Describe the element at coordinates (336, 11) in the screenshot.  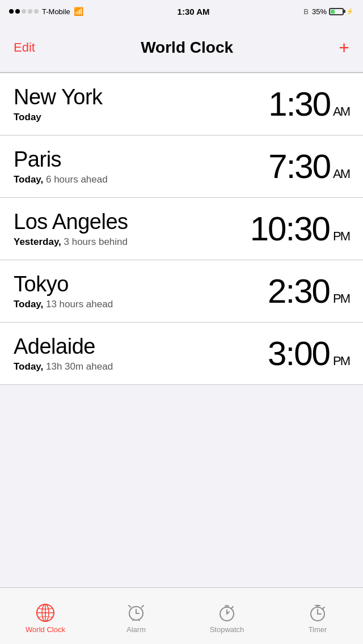
I see `battery-icon` at that location.